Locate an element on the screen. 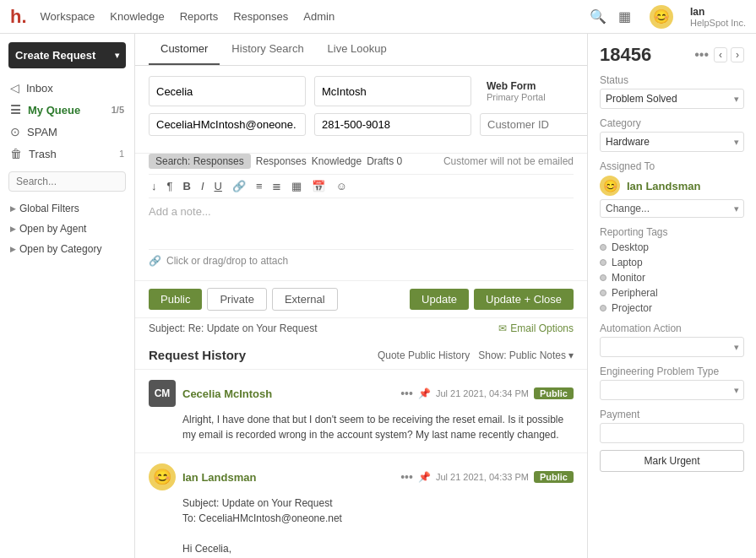 This screenshot has width=756, height=558. editor-tab-responses: Responses is located at coordinates (281, 161).